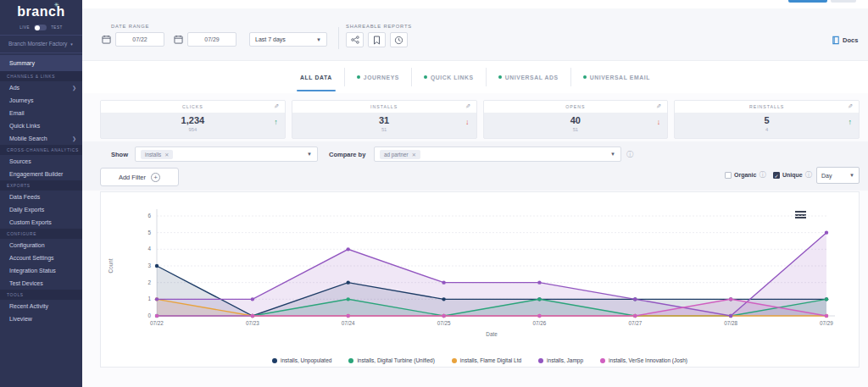 The width and height of the screenshot is (868, 387). Describe the element at coordinates (25, 125) in the screenshot. I see `sidebar-item-label: Quick Links` at that location.